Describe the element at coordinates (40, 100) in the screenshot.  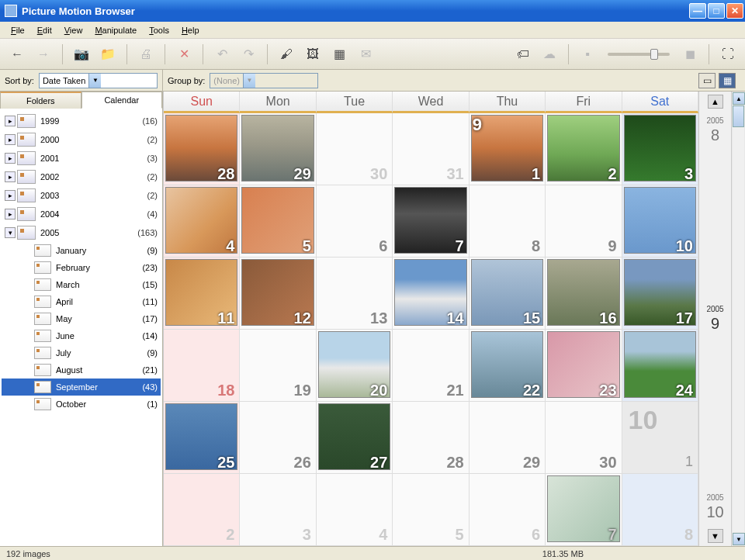
I see `tab-folders: Folders` at that location.